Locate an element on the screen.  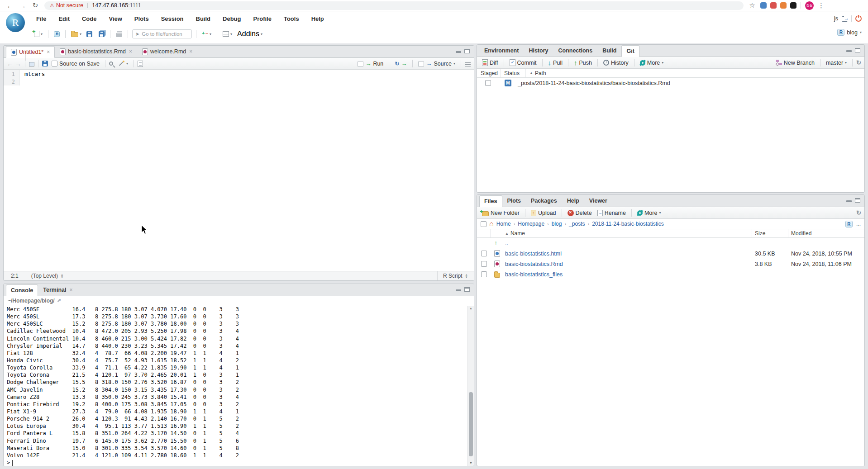
column-header-path: ▲Path is located at coordinates (695, 73).